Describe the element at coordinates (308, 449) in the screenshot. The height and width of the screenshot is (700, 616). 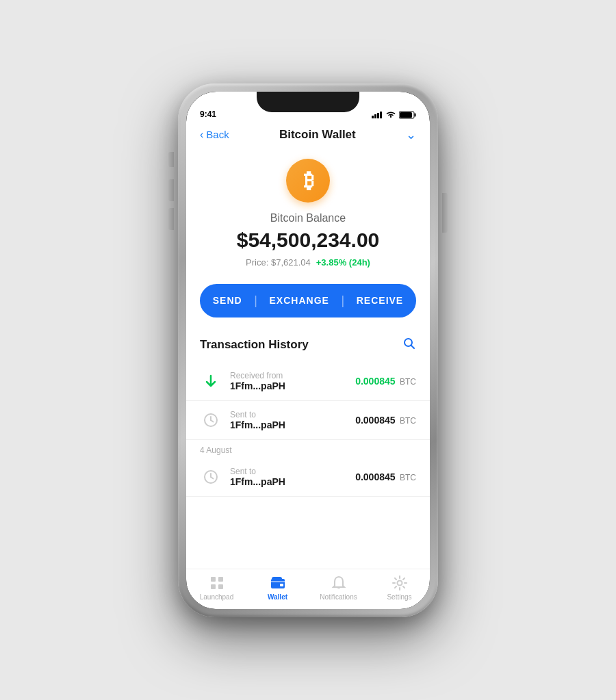
I see `date-separator: 4 August` at that location.